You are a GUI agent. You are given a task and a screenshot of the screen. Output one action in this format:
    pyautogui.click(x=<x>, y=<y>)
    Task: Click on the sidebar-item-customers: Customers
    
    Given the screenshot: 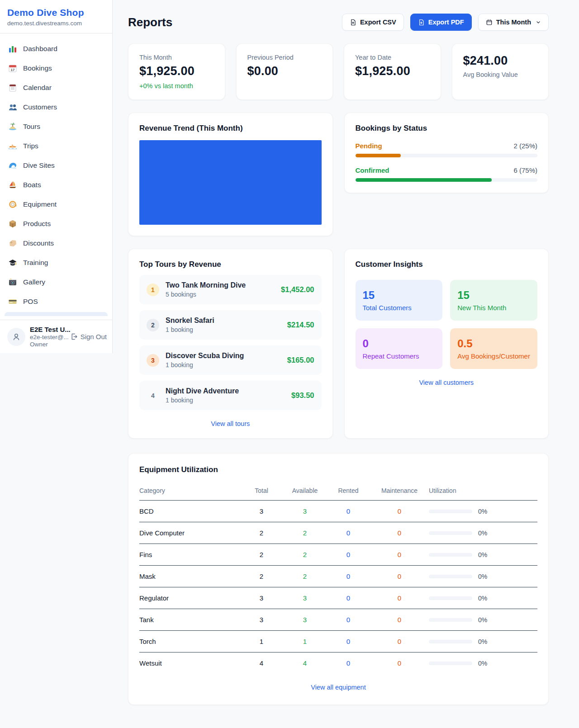 What is the action you would take?
    pyautogui.click(x=56, y=107)
    